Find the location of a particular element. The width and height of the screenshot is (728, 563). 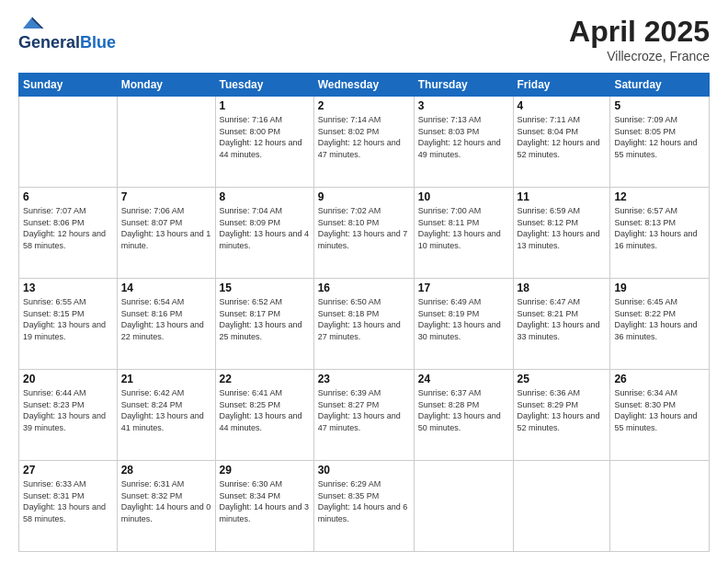

calendar-cell: 5Sunrise: 7:09 AMSunset: 8:05 PMDaylight… is located at coordinates (660, 142).